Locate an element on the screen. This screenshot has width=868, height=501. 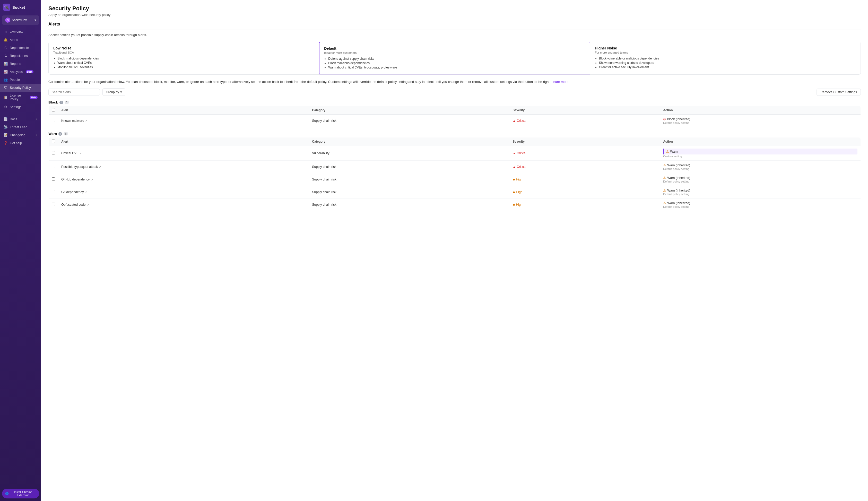
chevron-down-icon: ▾ is located at coordinates (35, 20).